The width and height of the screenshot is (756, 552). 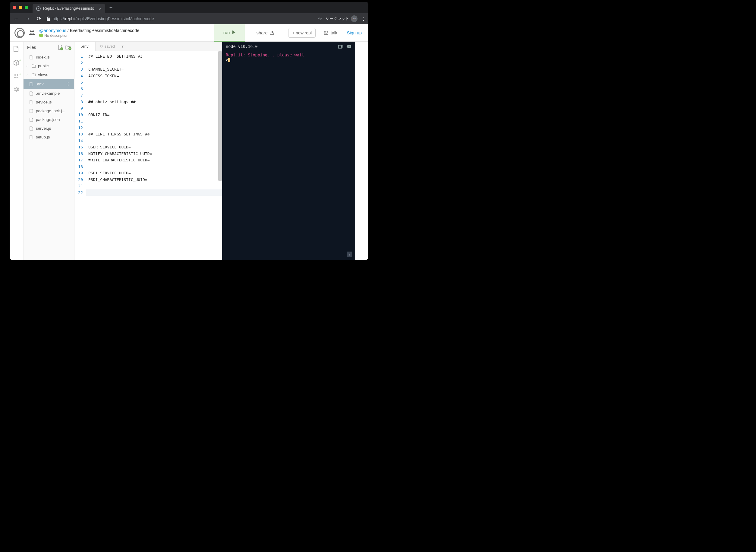 What do you see at coordinates (302, 33) in the screenshot?
I see `new-repl-button: + new repl` at bounding box center [302, 33].